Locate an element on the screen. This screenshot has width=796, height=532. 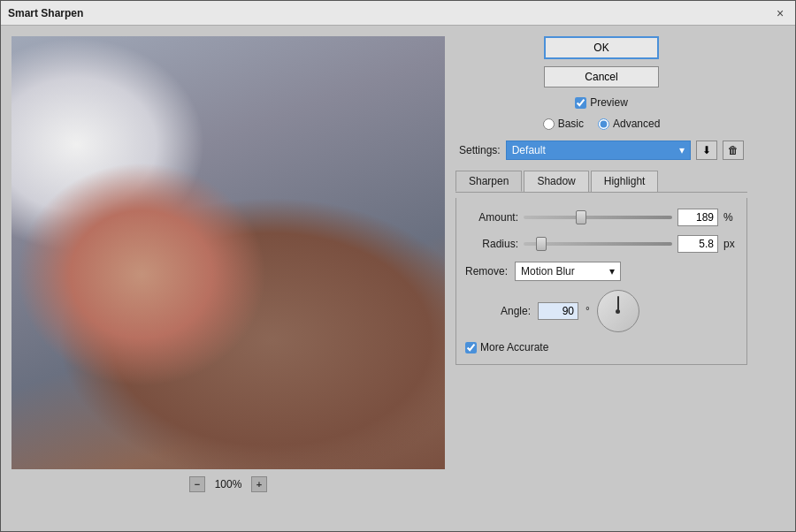
dialog-title: Smart Sharpen is located at coordinates (46, 13).